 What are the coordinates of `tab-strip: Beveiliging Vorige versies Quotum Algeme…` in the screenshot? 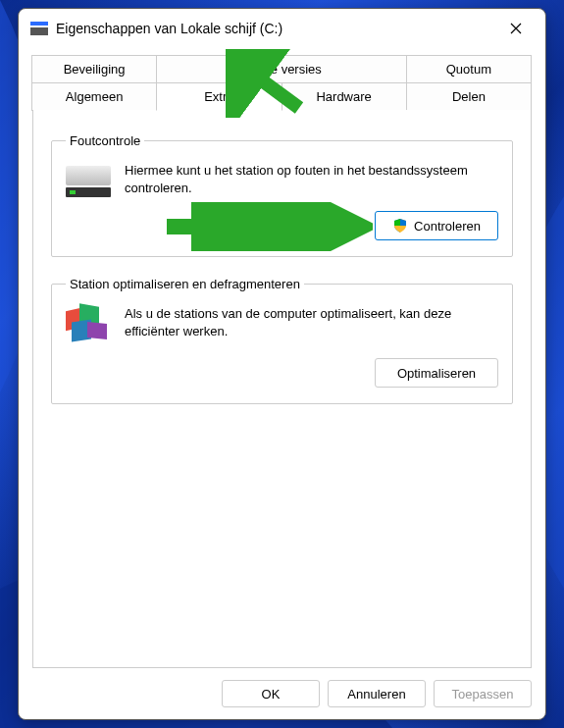 It's located at (282, 83).